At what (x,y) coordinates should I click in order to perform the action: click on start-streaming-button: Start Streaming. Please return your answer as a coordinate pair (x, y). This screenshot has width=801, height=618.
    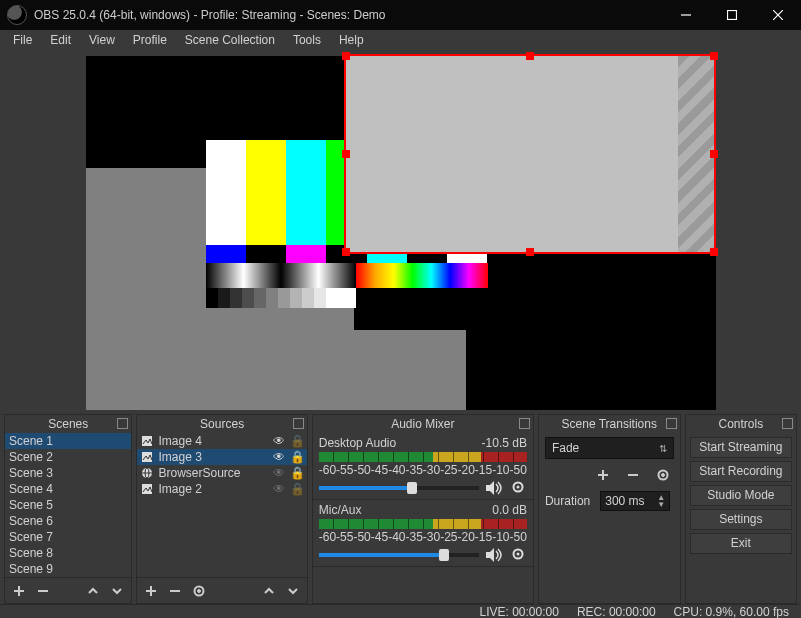
    Looking at the image, I should click on (741, 448).